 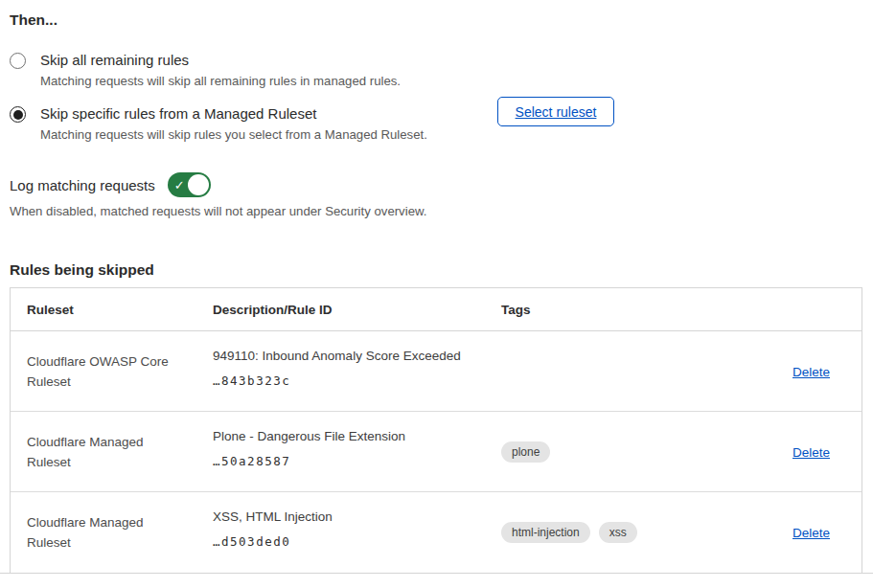 I want to click on table-row: Cloudflare Managed Ruleset Plone - Dange…, so click(x=436, y=452).